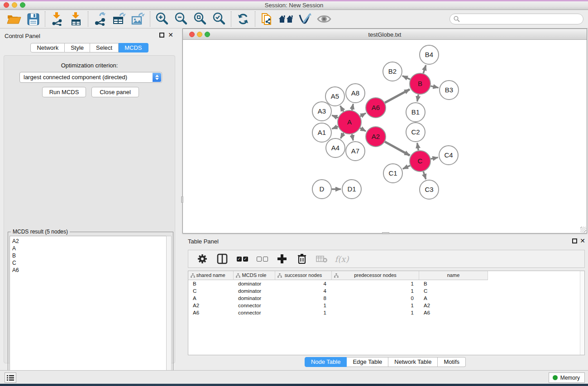 Image resolution: width=588 pixels, height=386 pixels. Describe the element at coordinates (282, 259) in the screenshot. I see `create-column-button` at that location.